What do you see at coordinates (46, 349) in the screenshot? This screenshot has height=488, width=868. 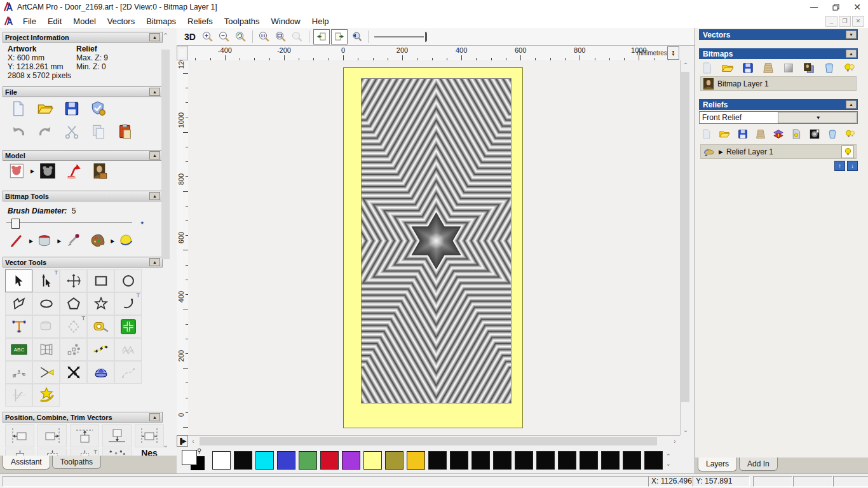 I see `envelope-distortion-tool` at bounding box center [46, 349].